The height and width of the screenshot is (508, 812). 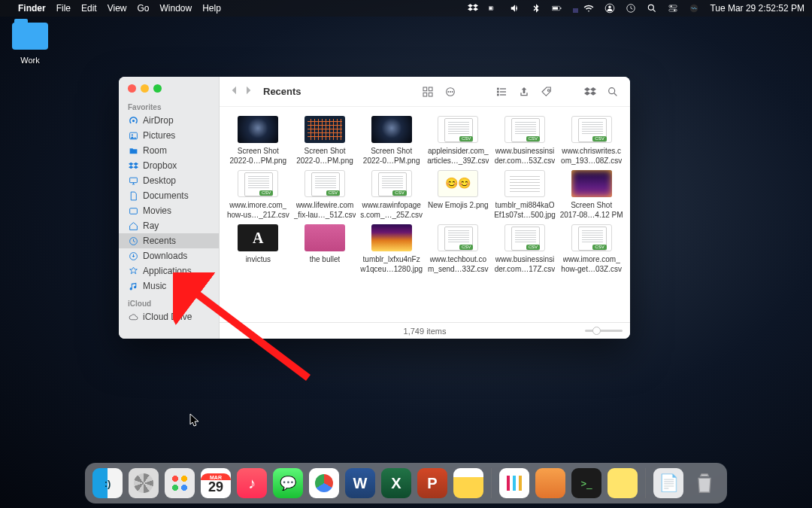 I want to click on sidebar-item-label: Documents, so click(x=165, y=196).